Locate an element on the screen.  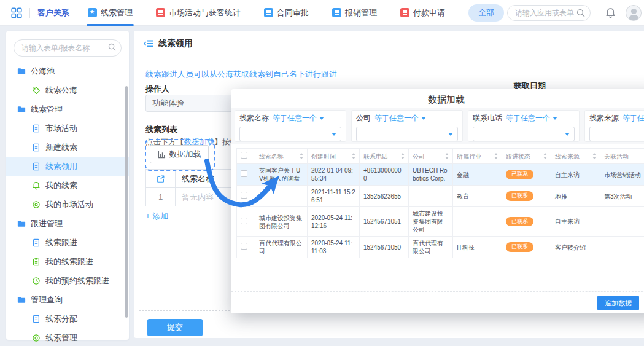
all-apps-pill: 全部 is located at coordinates (486, 13).